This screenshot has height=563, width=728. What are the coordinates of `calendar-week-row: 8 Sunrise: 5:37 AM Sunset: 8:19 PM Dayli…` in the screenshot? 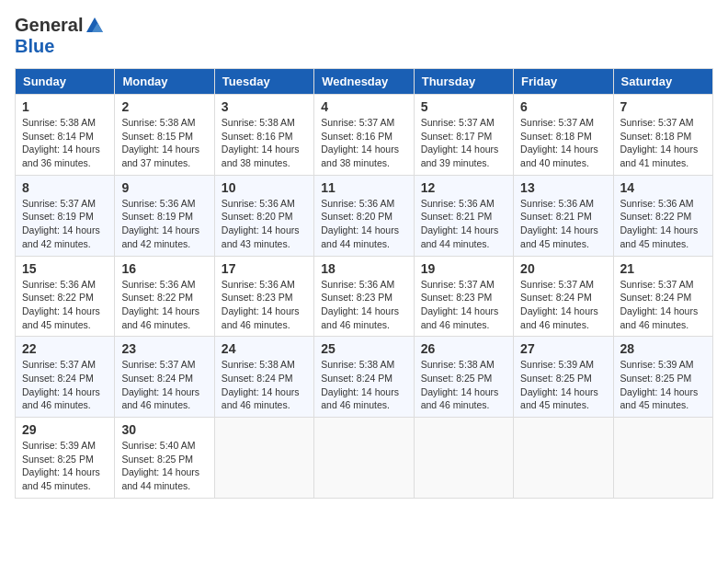 It's located at (364, 215).